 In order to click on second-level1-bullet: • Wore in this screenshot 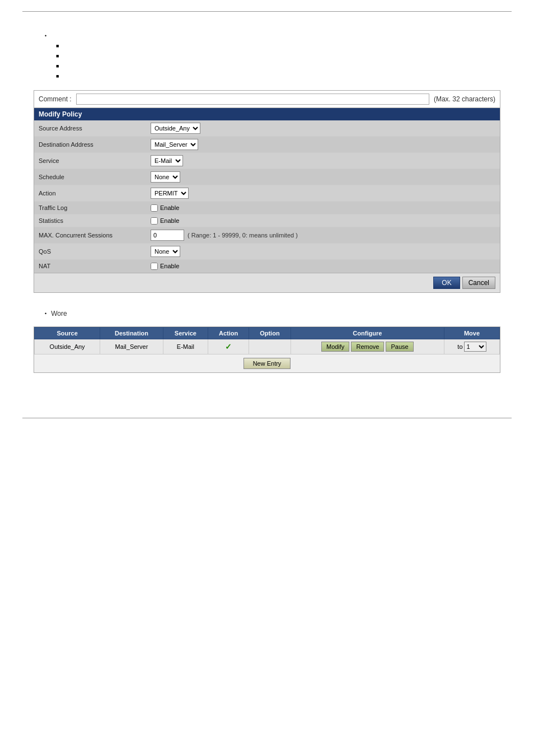, I will do `click(273, 314)`.